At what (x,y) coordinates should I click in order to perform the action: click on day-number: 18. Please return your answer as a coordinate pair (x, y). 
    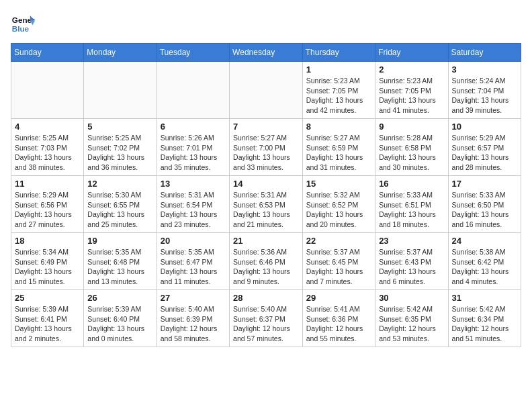
    Looking at the image, I should click on (47, 240).